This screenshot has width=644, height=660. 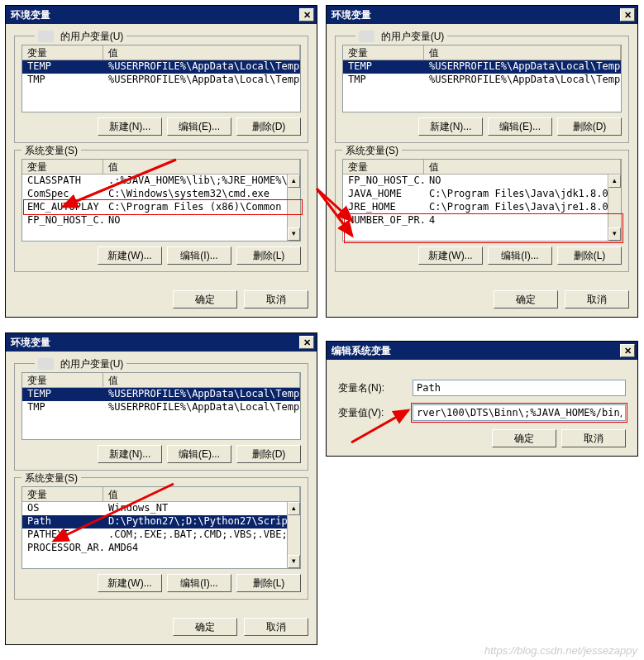 I want to click on table-row: PathD:\Python27\;D:\Python27\Script..., so click(x=161, y=522).